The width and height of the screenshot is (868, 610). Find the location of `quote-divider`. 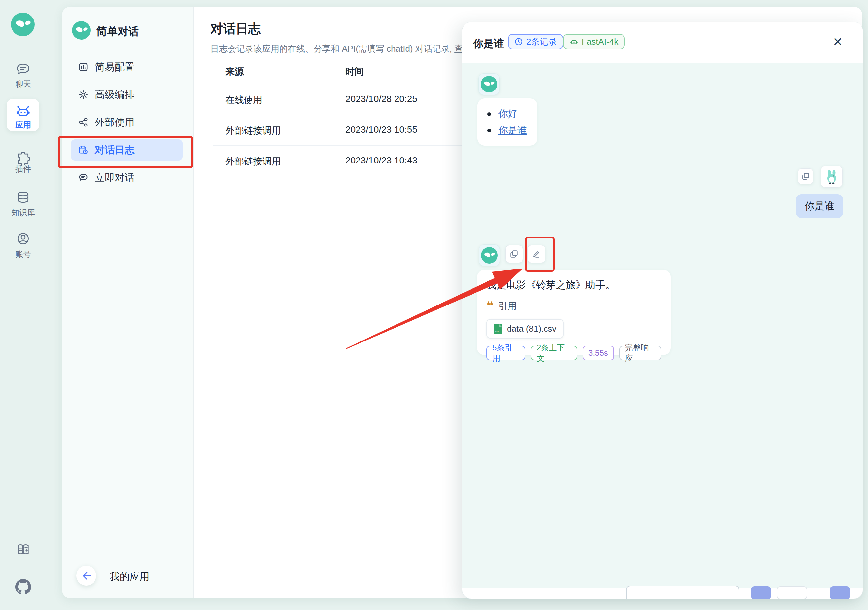

quote-divider is located at coordinates (593, 306).